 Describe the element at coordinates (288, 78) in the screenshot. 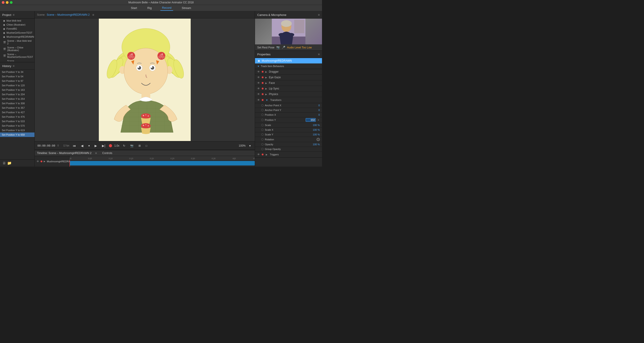

I see `behavior-row: 👁 ▶ Eye Gaze` at that location.